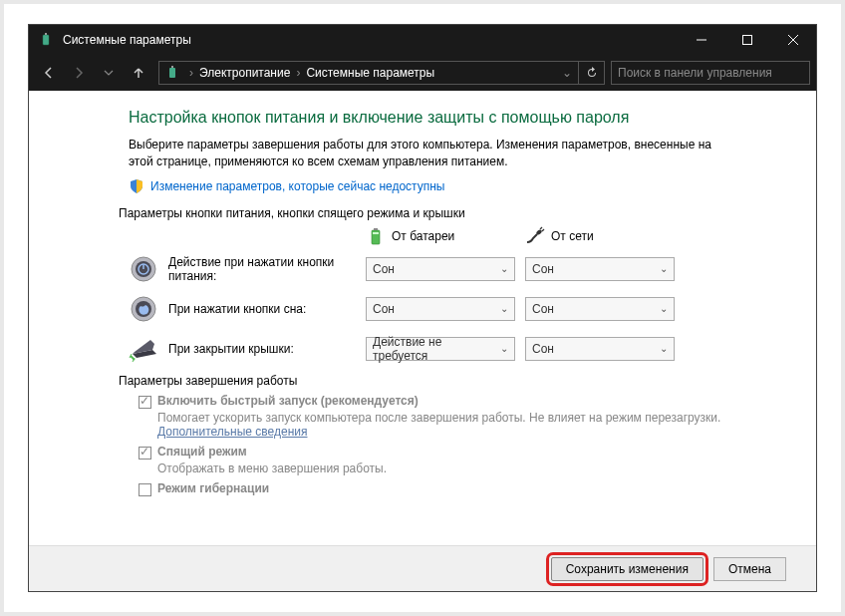  I want to click on unlock-settings-link: Изменение параметров, которые сейчас нед…, so click(298, 186).